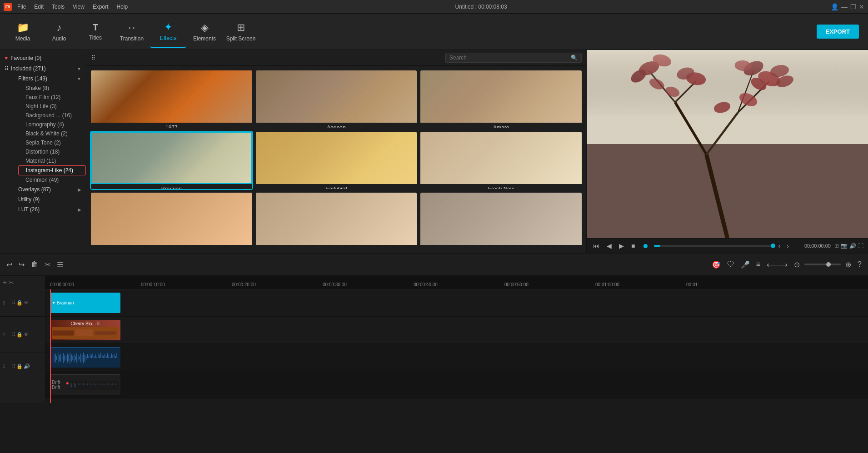 Image resolution: width=868 pixels, height=453 pixels. Describe the element at coordinates (33, 79) in the screenshot. I see `filters-label: Filters (149)` at that location.